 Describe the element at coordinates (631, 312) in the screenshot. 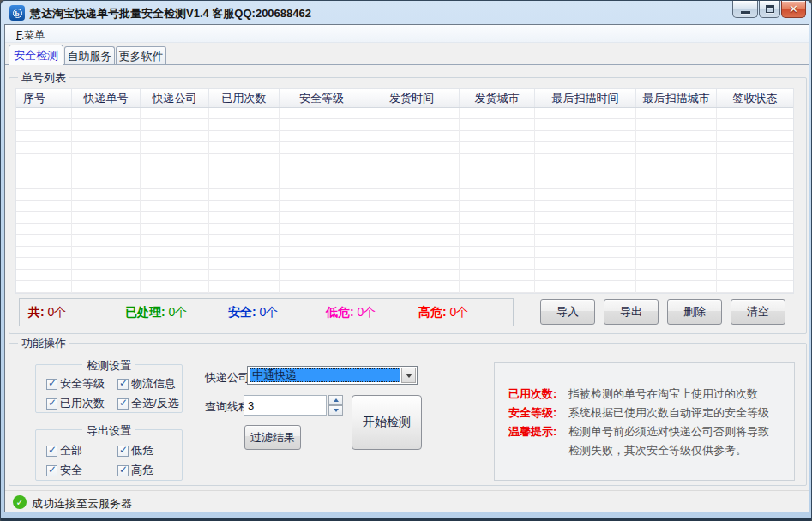

I see `export-button: 导出` at that location.